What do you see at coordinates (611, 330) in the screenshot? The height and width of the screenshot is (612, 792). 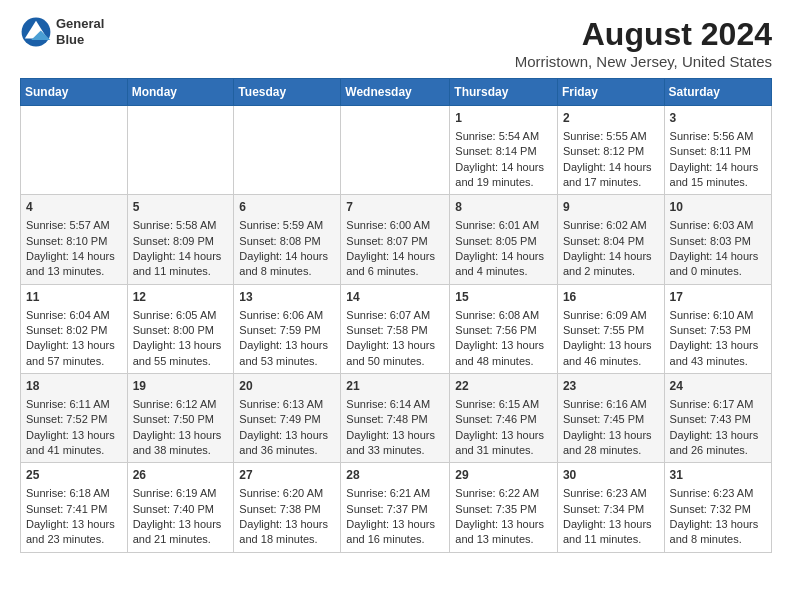 I see `day-info: Sunset: 7:55 PM` at bounding box center [611, 330].